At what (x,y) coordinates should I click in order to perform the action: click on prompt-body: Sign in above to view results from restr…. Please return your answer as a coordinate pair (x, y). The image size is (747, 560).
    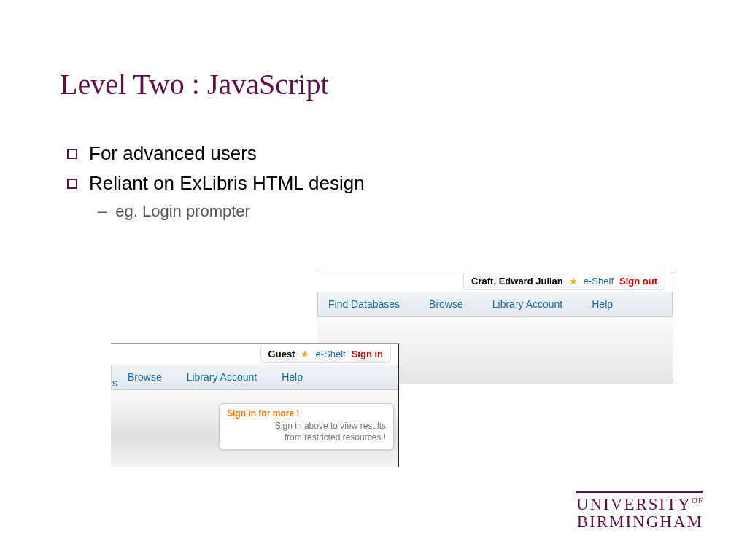
    Looking at the image, I should click on (306, 432).